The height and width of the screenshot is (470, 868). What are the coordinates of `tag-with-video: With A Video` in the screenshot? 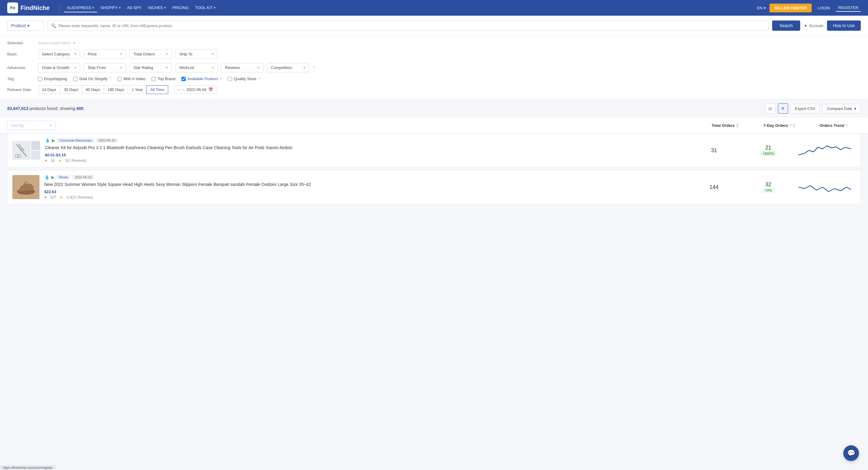 It's located at (131, 79).